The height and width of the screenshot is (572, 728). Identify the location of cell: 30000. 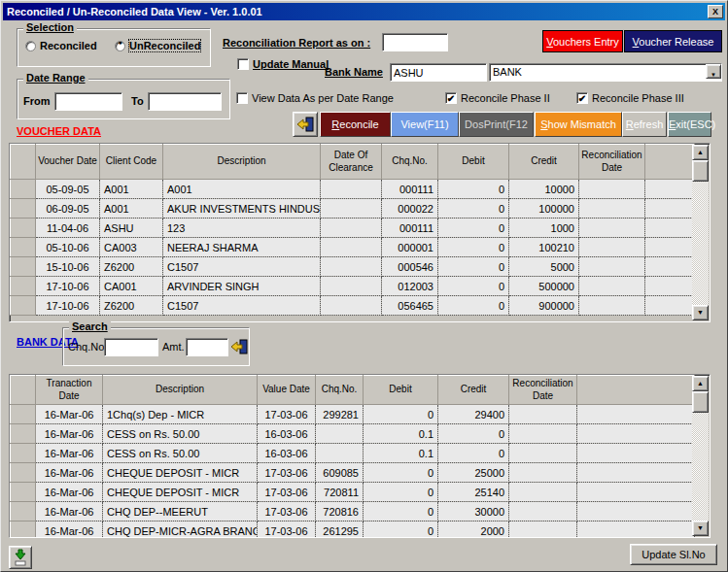
(474, 512).